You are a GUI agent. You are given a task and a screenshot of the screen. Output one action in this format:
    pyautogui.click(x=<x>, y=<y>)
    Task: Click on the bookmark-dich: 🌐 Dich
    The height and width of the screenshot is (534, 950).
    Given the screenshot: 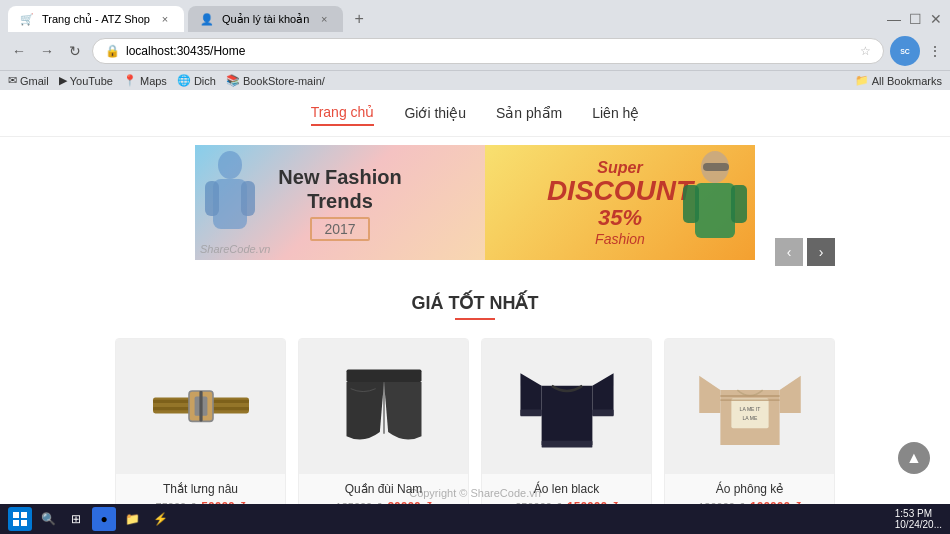 What is the action you would take?
    pyautogui.click(x=196, y=80)
    